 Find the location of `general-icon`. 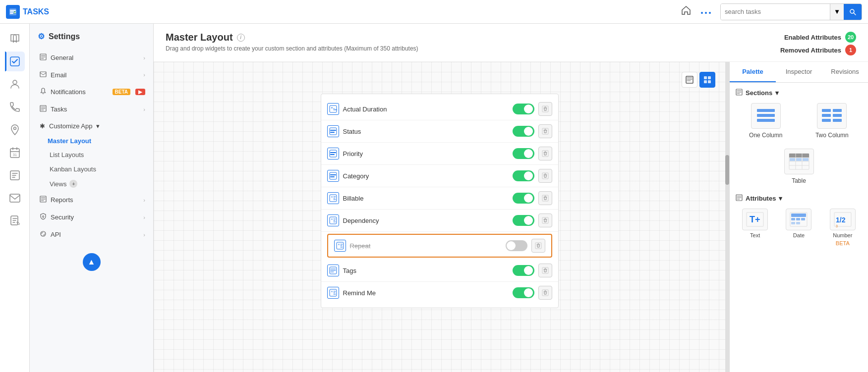

general-icon is located at coordinates (43, 57).